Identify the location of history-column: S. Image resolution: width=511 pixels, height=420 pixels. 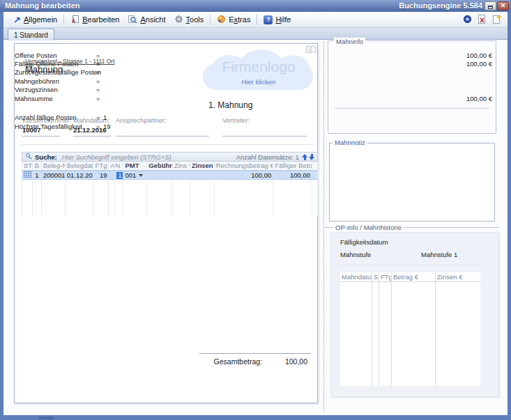
(376, 329).